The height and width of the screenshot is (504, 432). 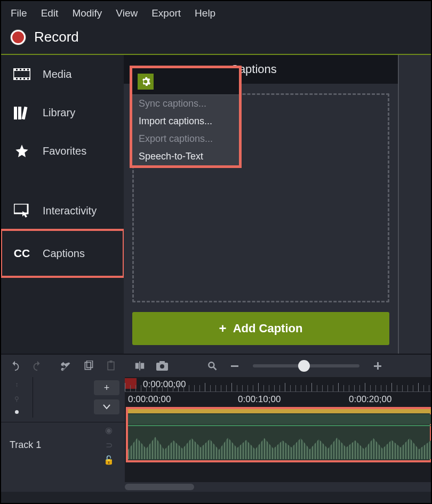 I want to click on captions-gear-dropdown: Sync captions... Import captions... Expo…, so click(x=186, y=117).